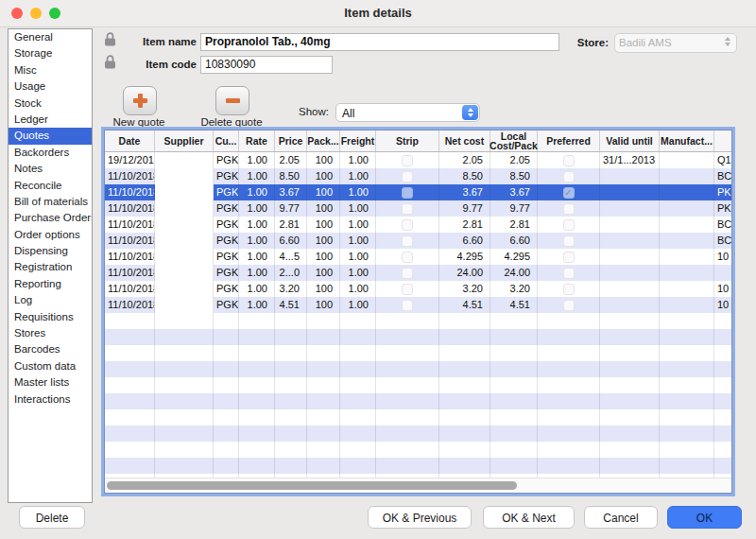  What do you see at coordinates (569, 193) in the screenshot?
I see `preferred-checkbox: ✓` at bounding box center [569, 193].